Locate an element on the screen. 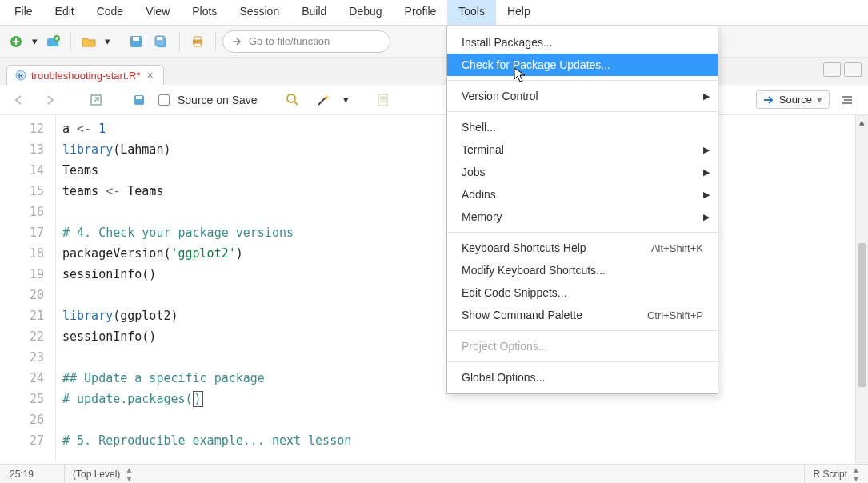 This screenshot has height=483, width=868. svg-text: R is located at coordinates (21, 75).